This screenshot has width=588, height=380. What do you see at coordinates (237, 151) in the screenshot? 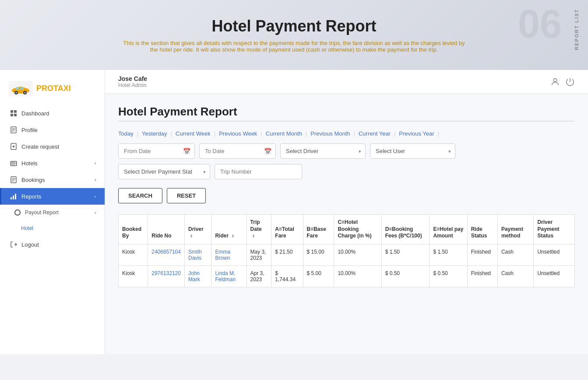
I see `to-date-input` at bounding box center [237, 151].